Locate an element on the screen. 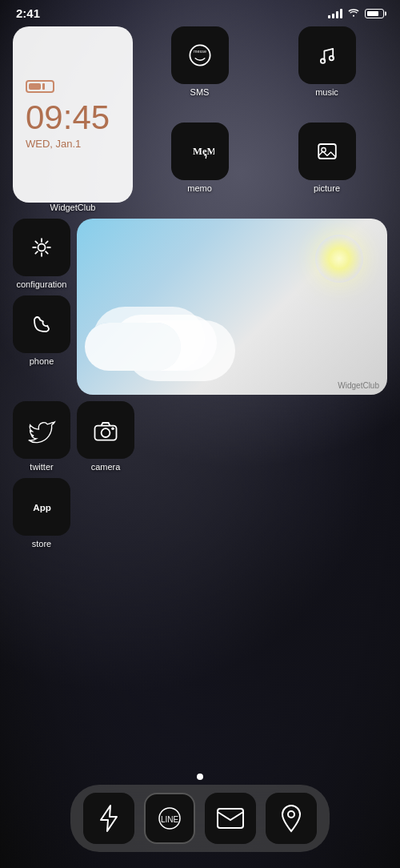  time-display: 2:41 is located at coordinates (28, 13).